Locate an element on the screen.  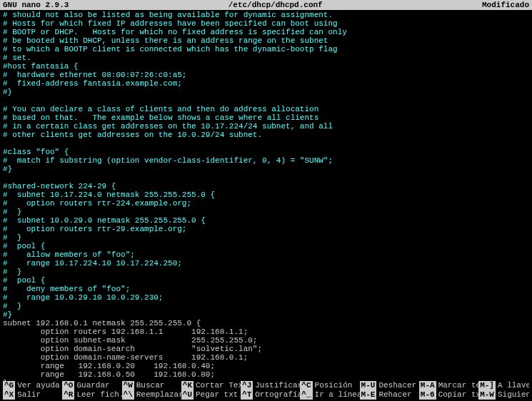
shortcut-ortograf-a: ^TOrtografía is located at coordinates (270, 395).